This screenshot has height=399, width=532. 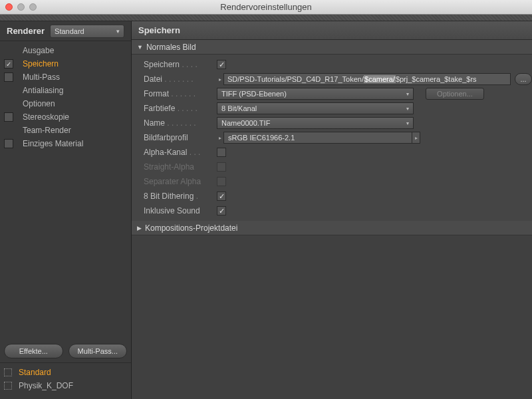 I want to click on options-button: Optionen..., so click(x=455, y=94).